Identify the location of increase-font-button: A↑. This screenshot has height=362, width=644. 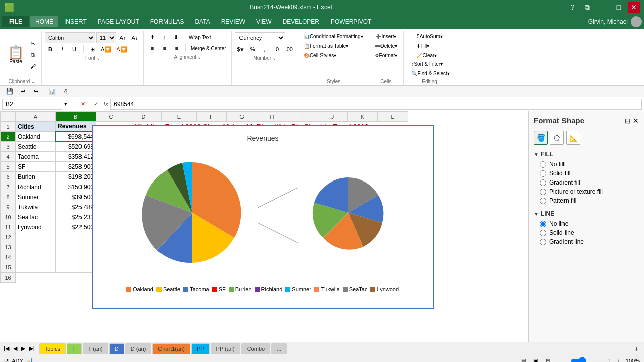
(123, 38).